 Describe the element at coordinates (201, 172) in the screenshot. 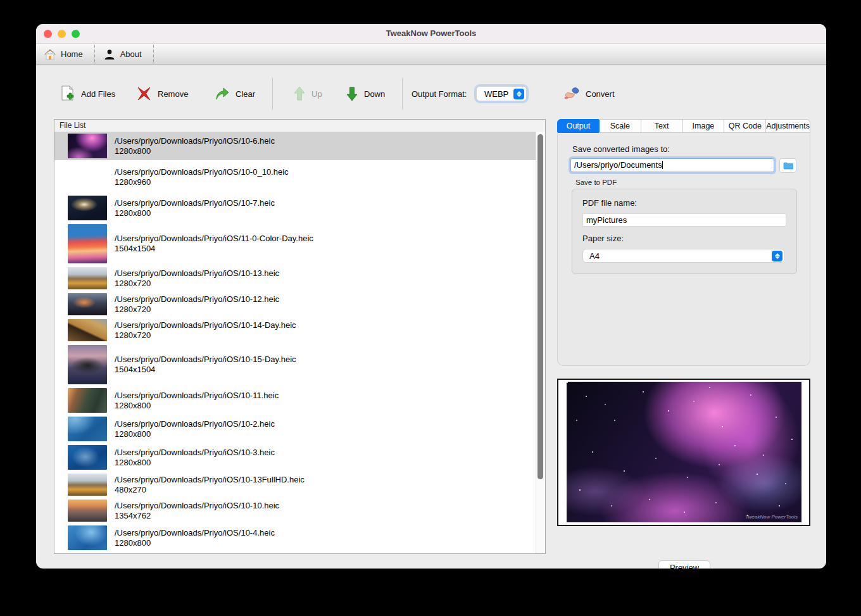

I see `file-path: /Users/priyo/Downloads/Priyo/iOS/10-0_10…` at that location.